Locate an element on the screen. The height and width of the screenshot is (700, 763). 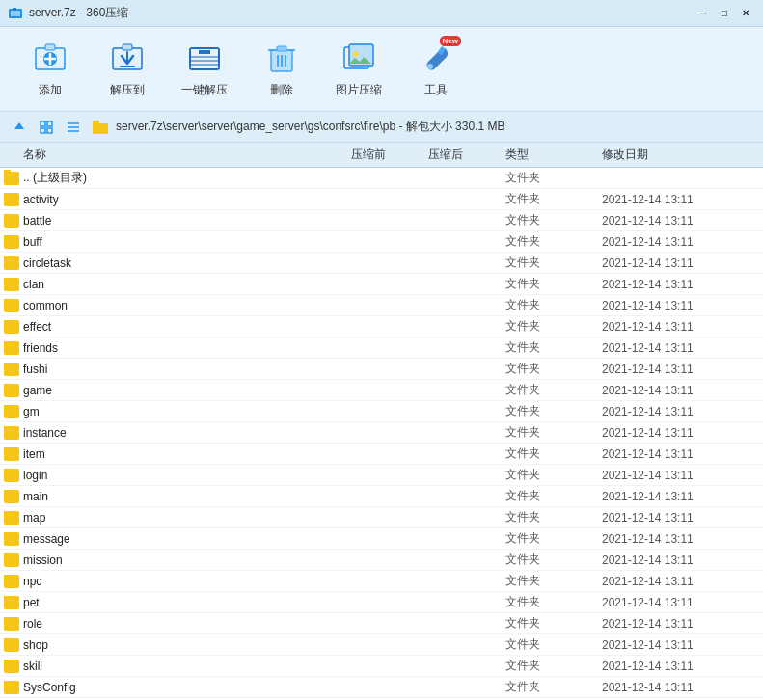
table-row: common文件夹2021-12-14 13:11 is located at coordinates (382, 306).